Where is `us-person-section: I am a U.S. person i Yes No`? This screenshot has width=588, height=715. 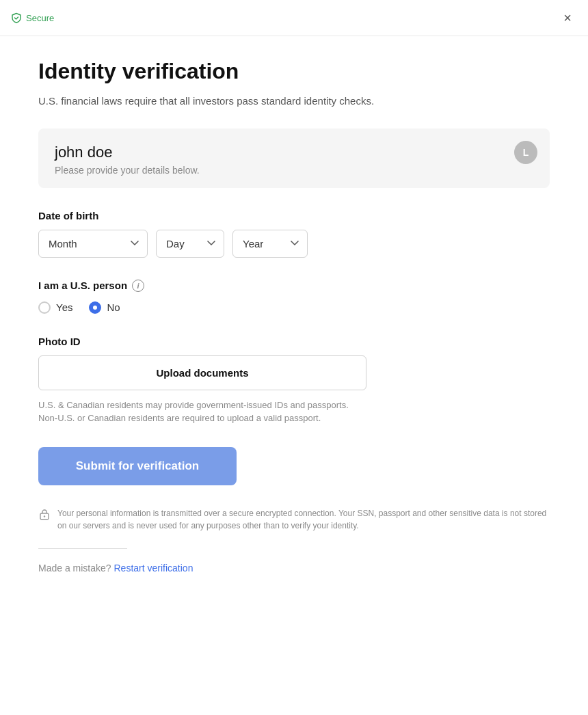
us-person-section: I am a U.S. person i Yes No is located at coordinates (294, 297).